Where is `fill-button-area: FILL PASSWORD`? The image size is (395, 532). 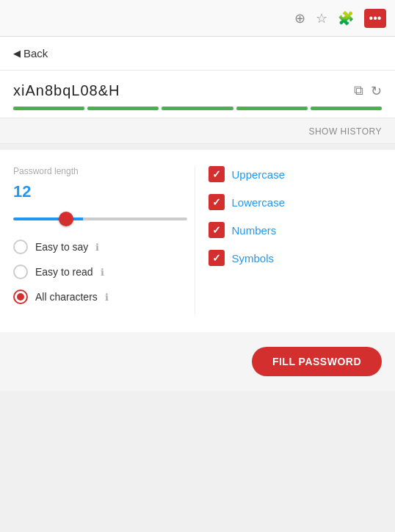 fill-button-area: FILL PASSWORD is located at coordinates (198, 362).